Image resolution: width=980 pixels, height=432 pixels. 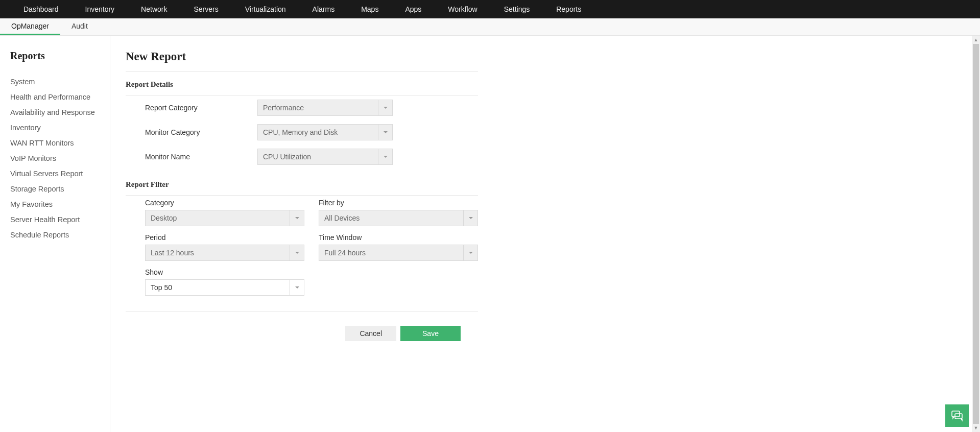 I want to click on sidebar-item-my-favorites: My Favorites, so click(x=55, y=204).